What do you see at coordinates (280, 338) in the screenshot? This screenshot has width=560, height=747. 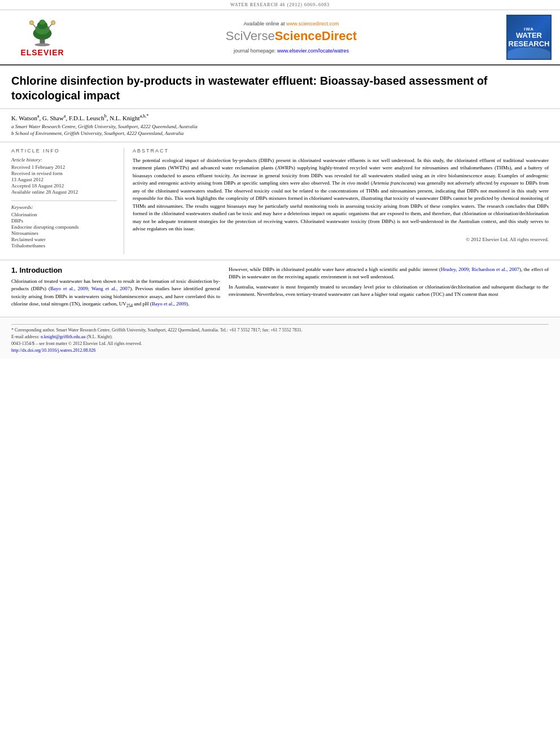 I see `footer-section: * Corresponding author. Smart Water Rese…` at bounding box center [280, 338].